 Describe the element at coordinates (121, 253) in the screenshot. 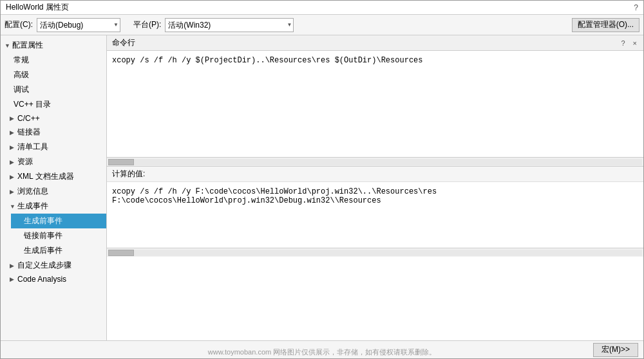

I see `computed-scroll-thumb` at that location.